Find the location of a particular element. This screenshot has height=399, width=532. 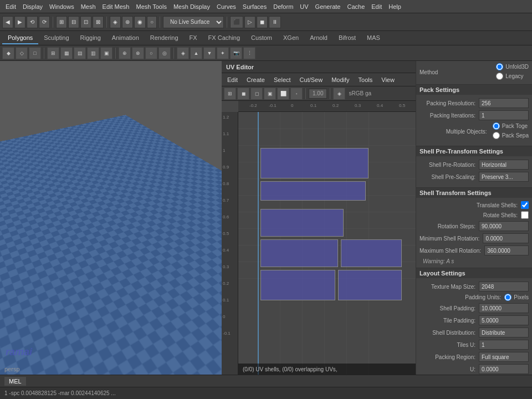

uv-menu-modify: Modify is located at coordinates (340, 80).